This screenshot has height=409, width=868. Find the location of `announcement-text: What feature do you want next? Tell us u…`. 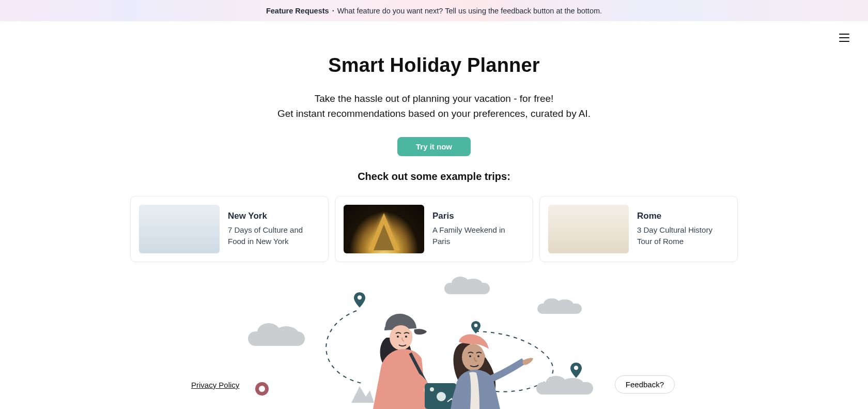

announcement-text: What feature do you want next? Tell us u… is located at coordinates (470, 11).